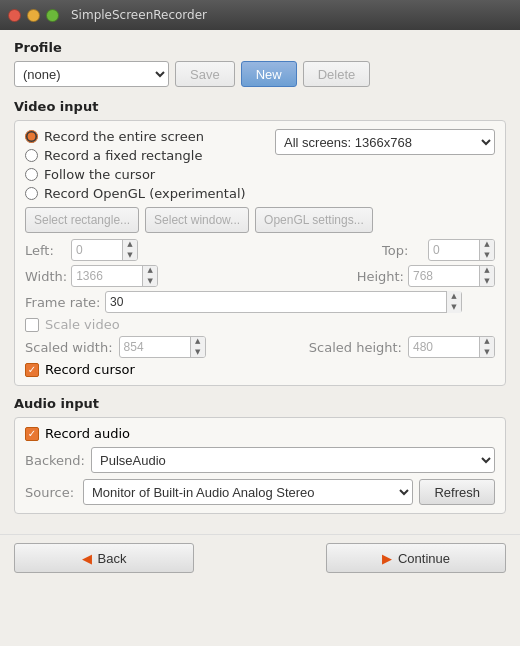 The width and height of the screenshot is (520, 646). Describe the element at coordinates (260, 276) in the screenshot. I see `width-height-row: Width: ▲ ▼ Height: ▲ ▼` at that location.